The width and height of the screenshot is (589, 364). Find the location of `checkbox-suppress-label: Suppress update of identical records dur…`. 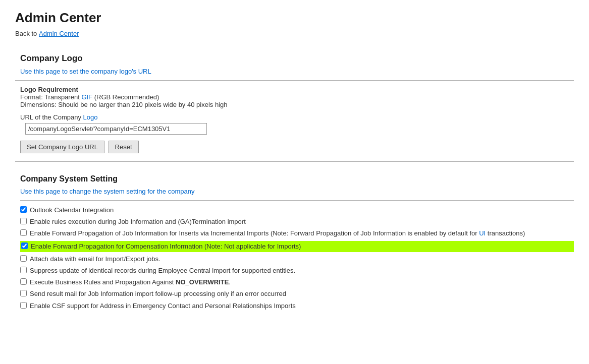

checkbox-suppress-label: Suppress update of identical records dur… is located at coordinates (163, 271).